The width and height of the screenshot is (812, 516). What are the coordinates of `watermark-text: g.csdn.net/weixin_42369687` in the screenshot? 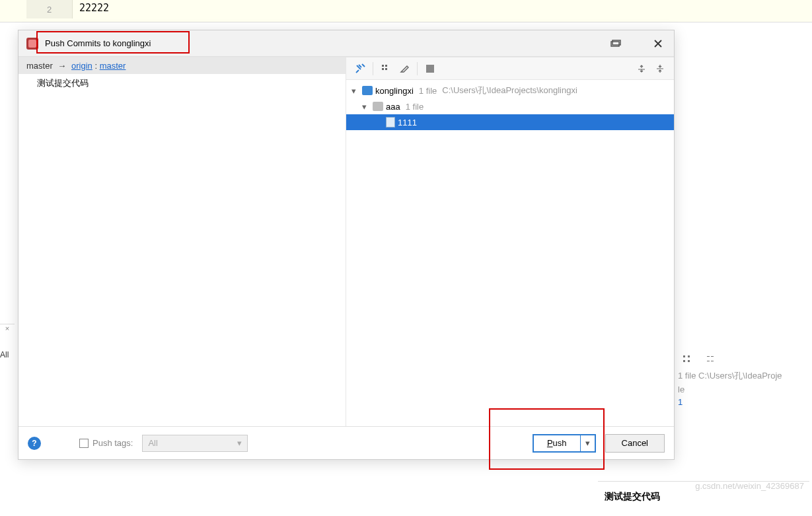 It's located at (749, 486).